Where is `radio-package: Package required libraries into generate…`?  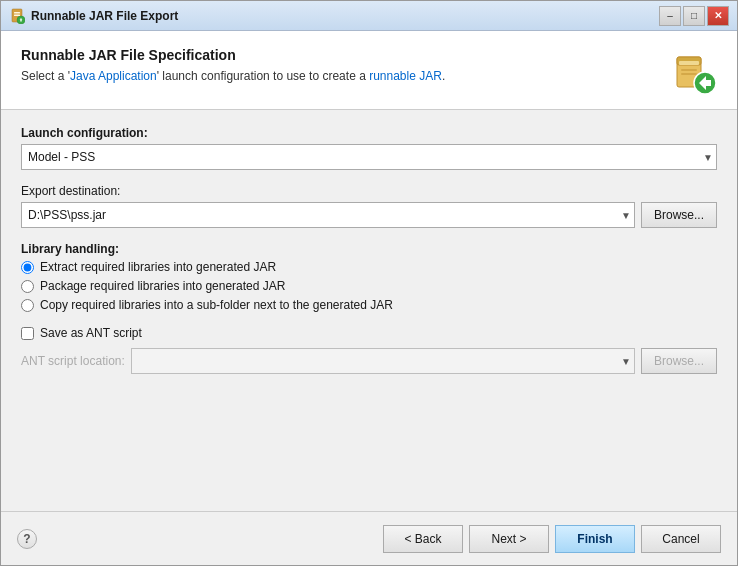 radio-package: Package required libraries into generate… is located at coordinates (369, 286).